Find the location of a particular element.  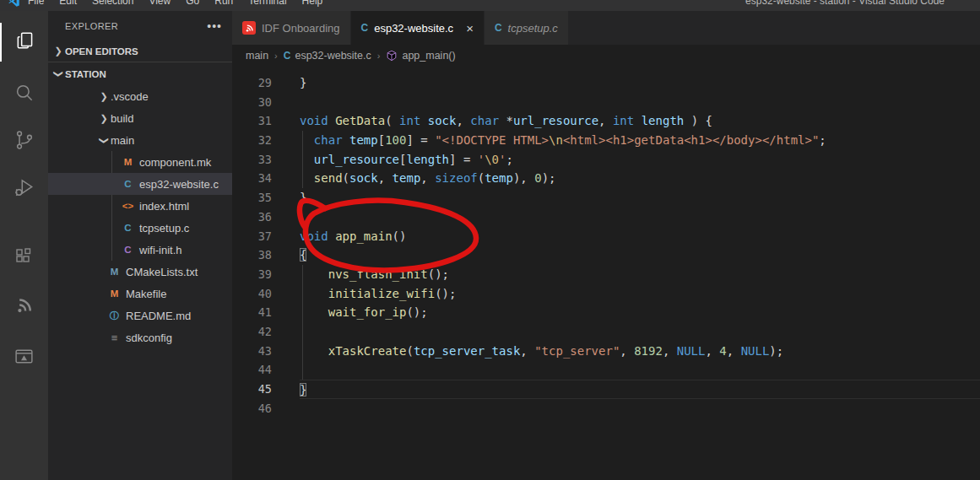

line-number: 45 is located at coordinates (266, 390).